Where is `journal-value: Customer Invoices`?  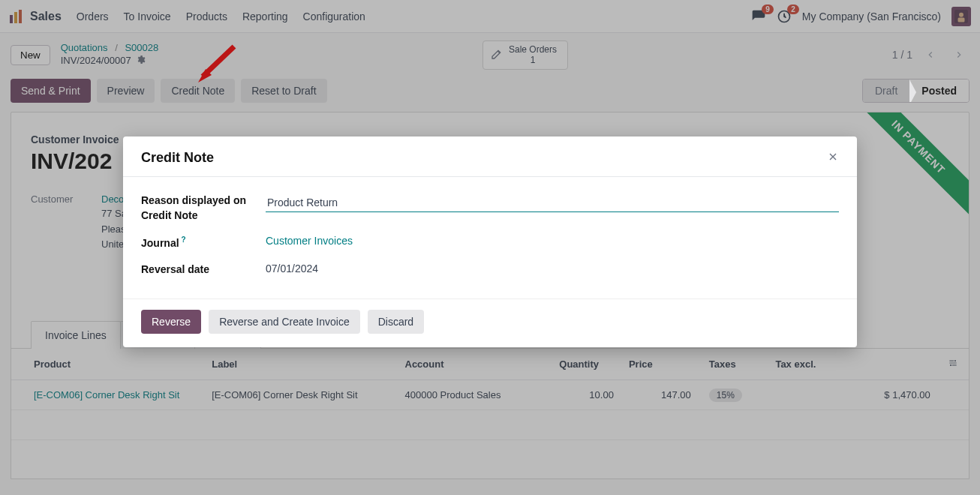 journal-value: Customer Invoices is located at coordinates (552, 241).